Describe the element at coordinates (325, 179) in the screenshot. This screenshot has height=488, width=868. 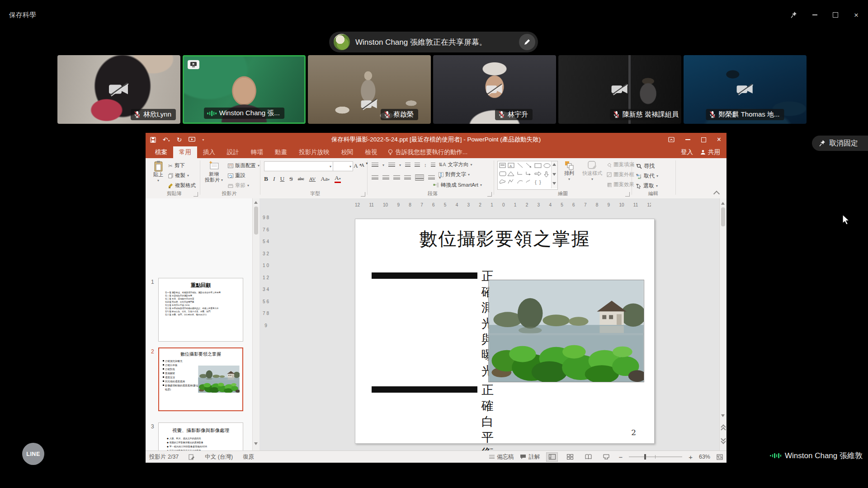
I see `change-case-button: Aa▾` at that location.